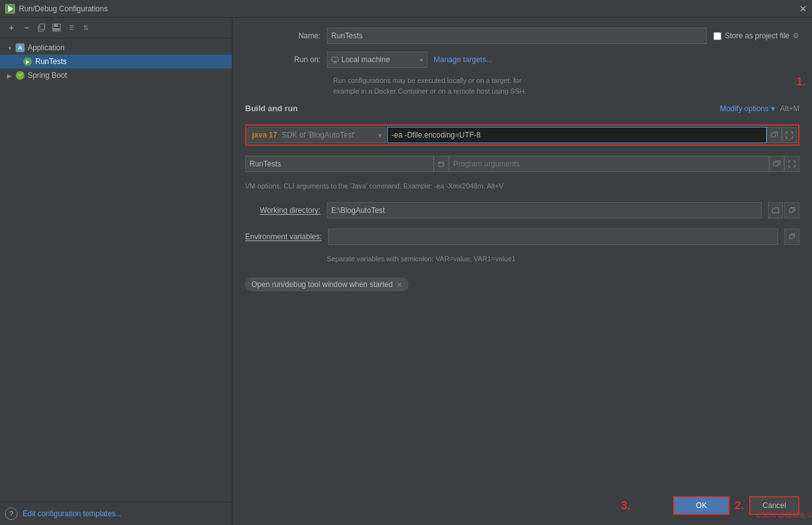 This screenshot has width=812, height=525. Describe the element at coordinates (522, 284) in the screenshot. I see `tag-pills-row: Open run/debug tool window when started …` at that location.